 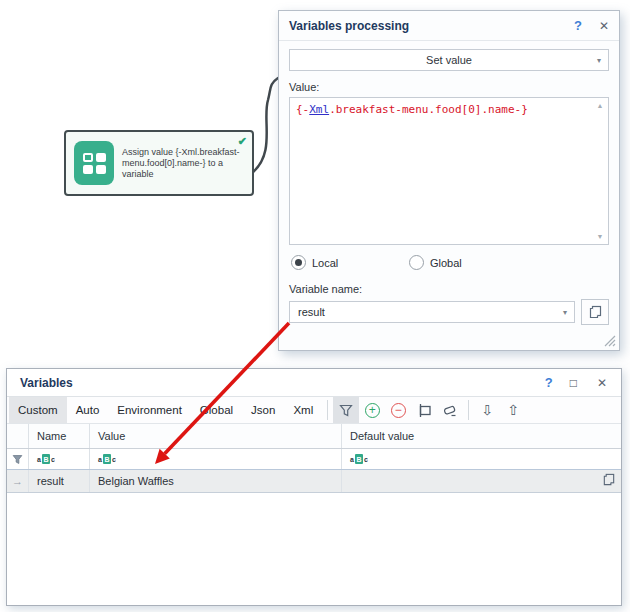 What do you see at coordinates (150, 410) in the screenshot?
I see `tab-environment: Environment` at bounding box center [150, 410].